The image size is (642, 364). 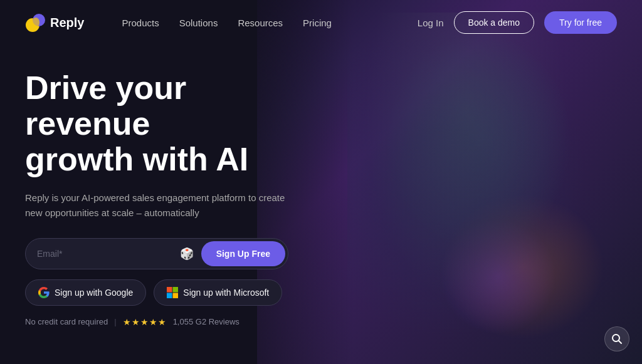 What do you see at coordinates (157, 254) in the screenshot?
I see `email-row: 🎲 Sign Up Free` at bounding box center [157, 254].